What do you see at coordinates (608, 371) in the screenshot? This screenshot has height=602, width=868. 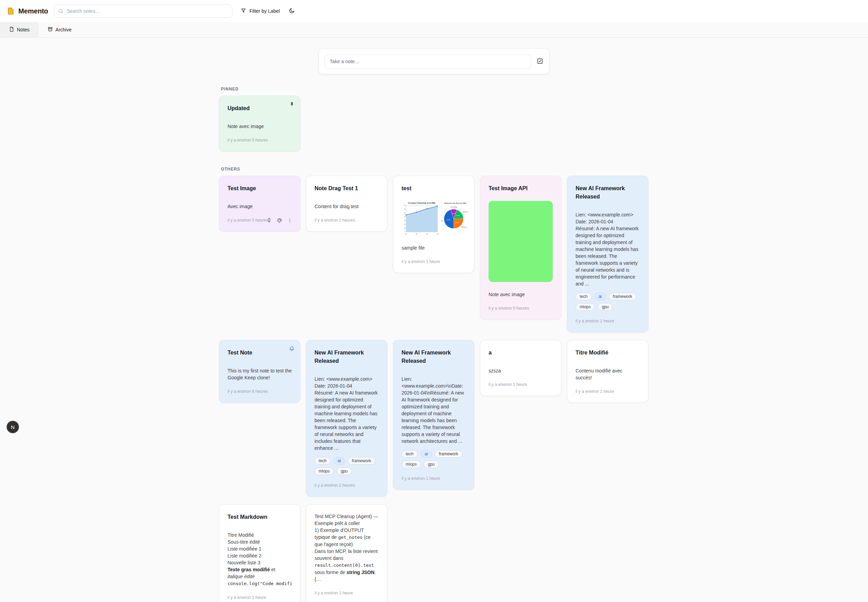 I see `note-card: Titre ModifiéContenu modifié avec succès…` at bounding box center [608, 371].